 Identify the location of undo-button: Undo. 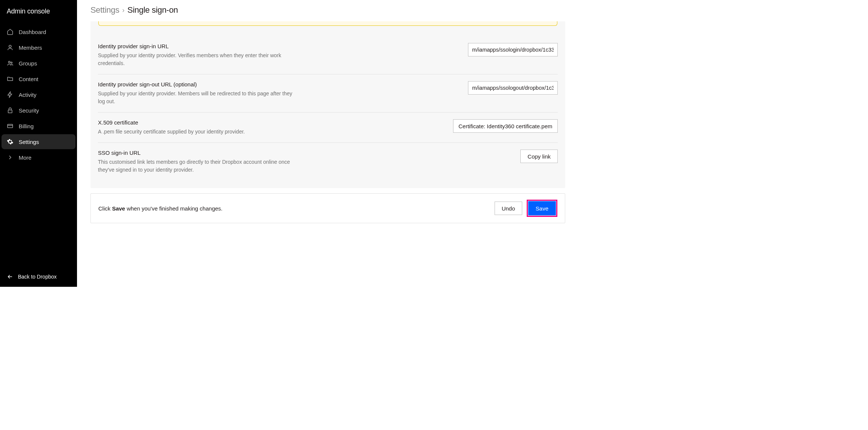
(508, 208).